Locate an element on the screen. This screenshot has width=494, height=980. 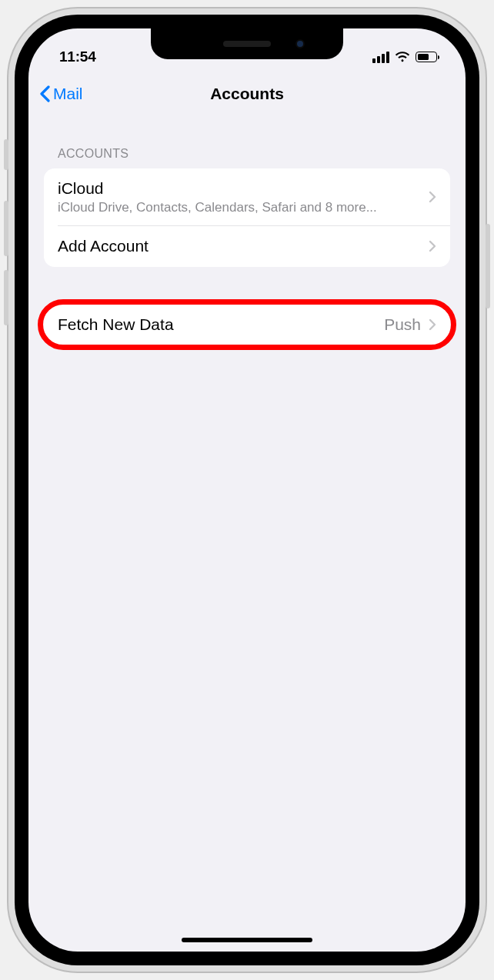
battery-icon is located at coordinates (428, 57).